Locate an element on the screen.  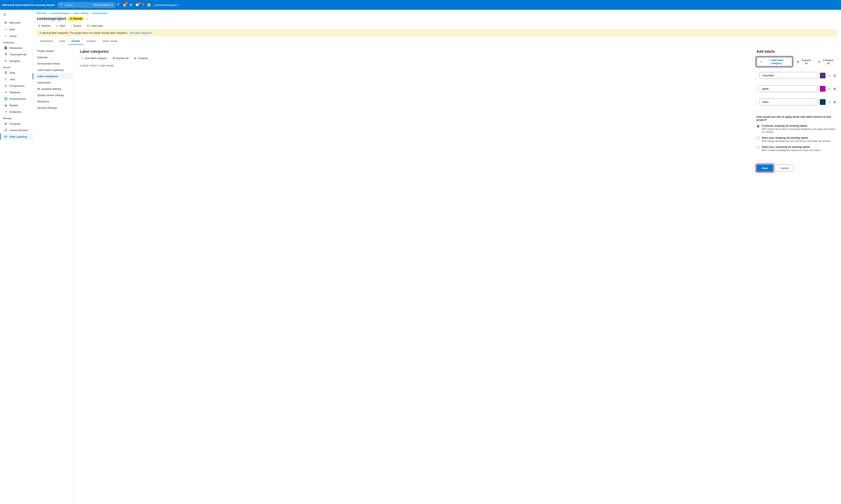
cancel-button: Cancel is located at coordinates (784, 168).